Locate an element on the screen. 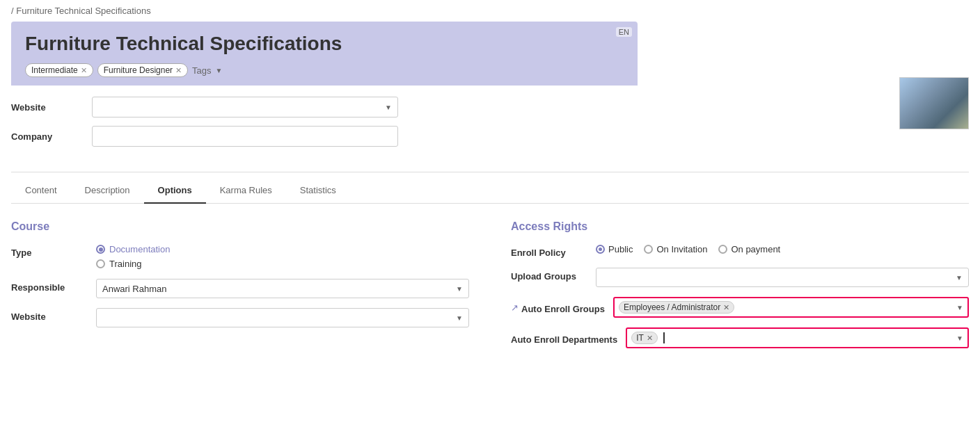 The image size is (980, 438). tag-furniture-designer-label: Furniture Designer is located at coordinates (138, 70).